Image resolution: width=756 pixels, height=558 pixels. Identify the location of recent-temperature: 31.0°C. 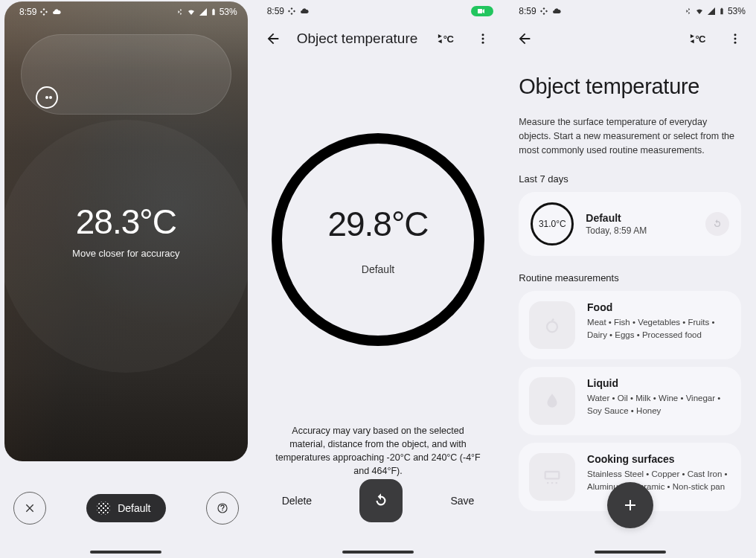
(552, 224).